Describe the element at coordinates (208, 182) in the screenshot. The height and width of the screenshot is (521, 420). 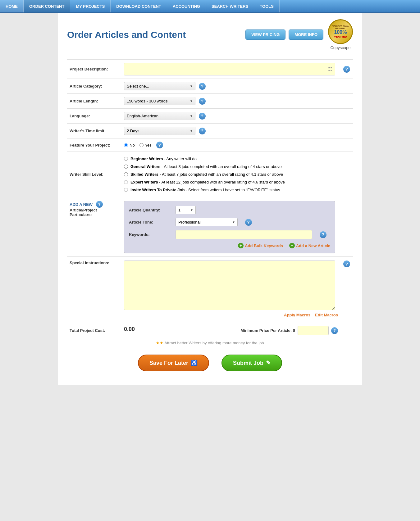
I see `skill-expert-label: Expert Writers - At least 12 jobs comple…` at that location.